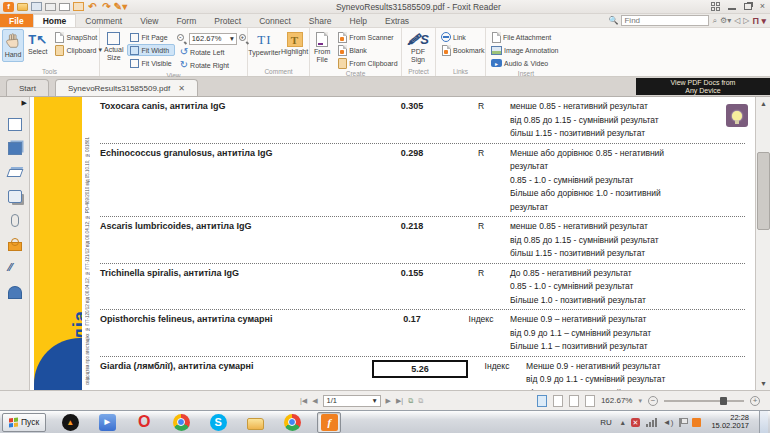  What do you see at coordinates (614, 20) in the screenshot?
I see `find-previous-doc-icon: 🔍` at bounding box center [614, 20].